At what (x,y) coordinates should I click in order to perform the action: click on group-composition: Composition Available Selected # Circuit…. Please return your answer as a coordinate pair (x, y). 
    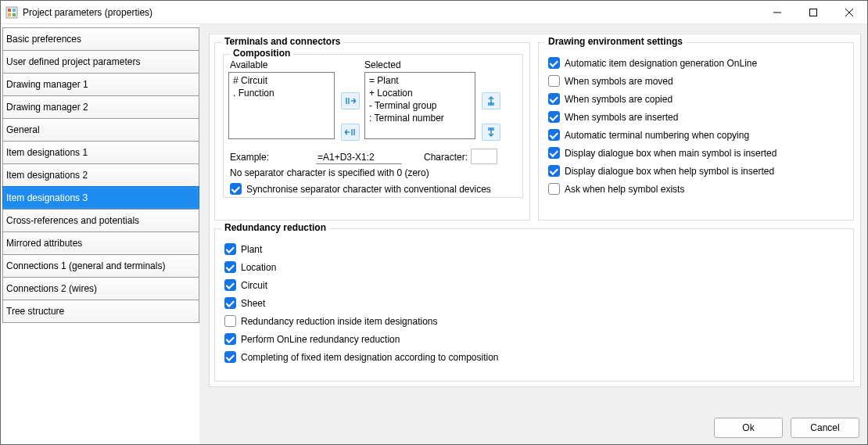
    Looking at the image, I should click on (373, 126).